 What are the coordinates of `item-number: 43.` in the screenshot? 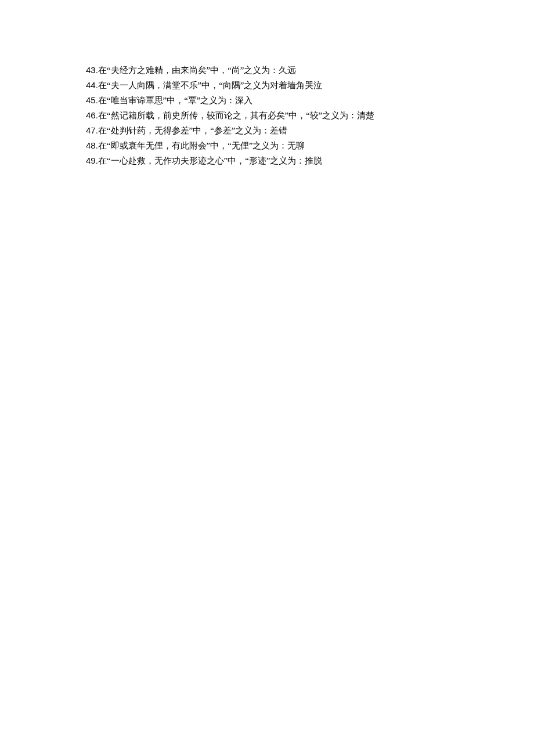 It's located at (92, 70).